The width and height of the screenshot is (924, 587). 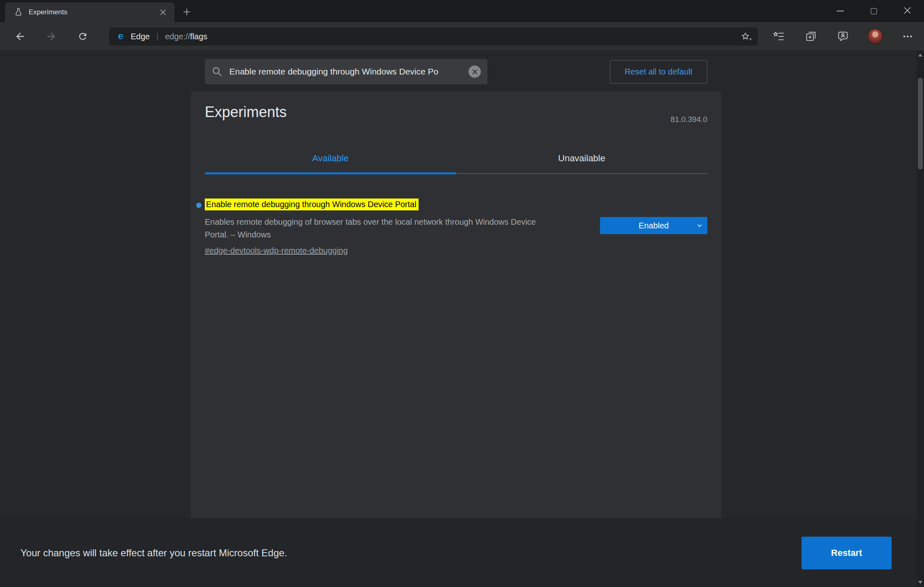 I want to click on flask-favicon-icon, so click(x=18, y=12).